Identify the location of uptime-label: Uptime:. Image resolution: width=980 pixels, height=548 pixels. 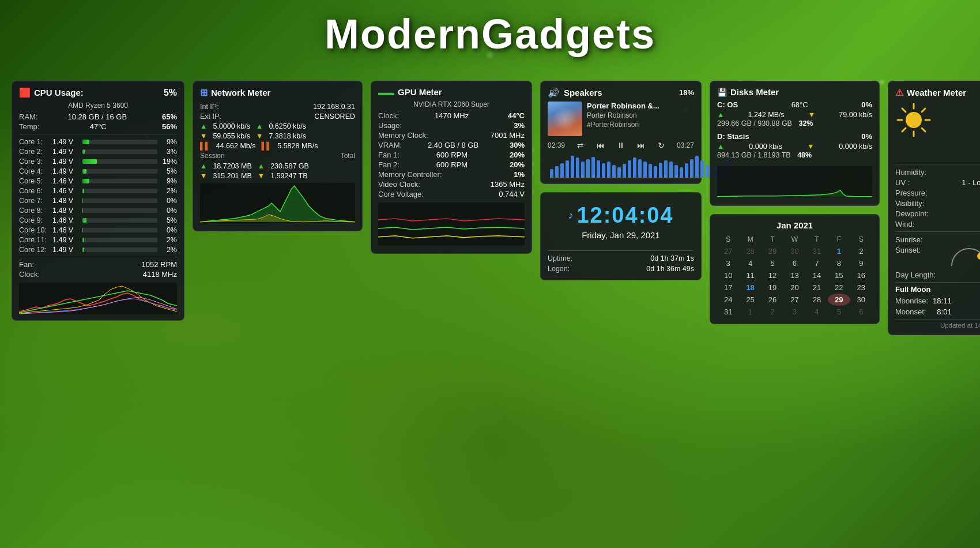
(560, 258).